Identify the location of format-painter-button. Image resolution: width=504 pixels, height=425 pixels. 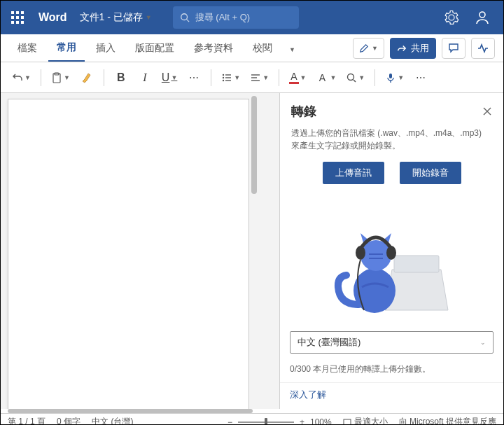
(87, 78).